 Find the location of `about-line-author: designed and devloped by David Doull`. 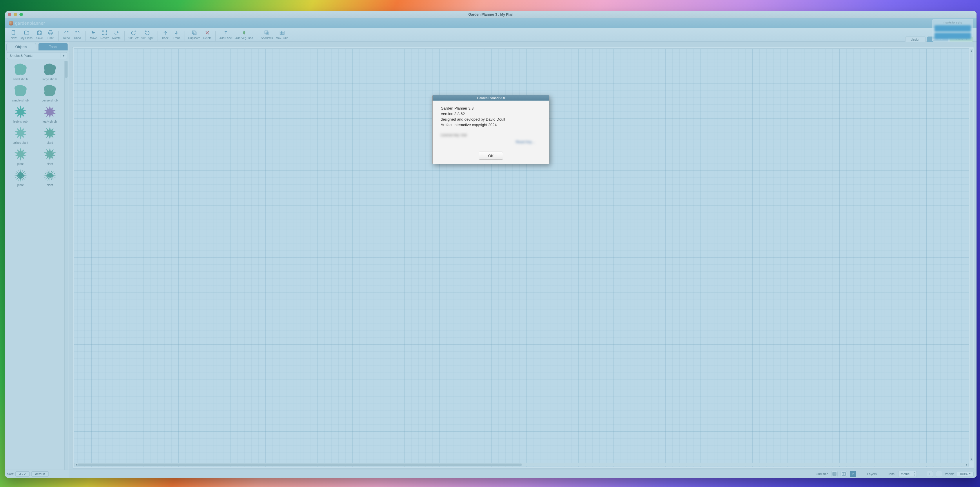

about-line-author: designed and devloped by David Doull is located at coordinates (491, 119).